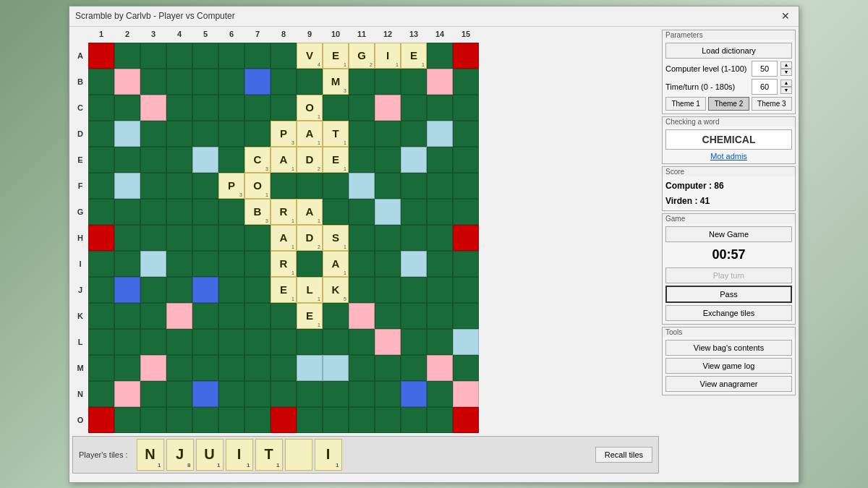 This screenshot has height=488, width=868. I want to click on computer-level-up: ▲, so click(786, 65).